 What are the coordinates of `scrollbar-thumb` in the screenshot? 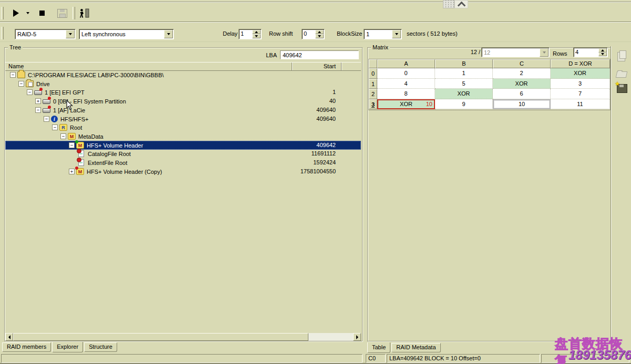 It's located at (161, 337).